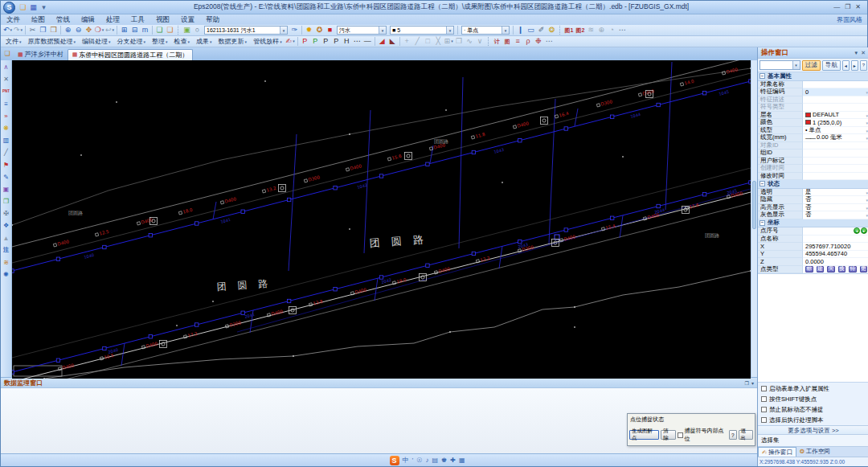 The width and height of the screenshot is (868, 467). I want to click on chart-icon: 图, so click(507, 42).